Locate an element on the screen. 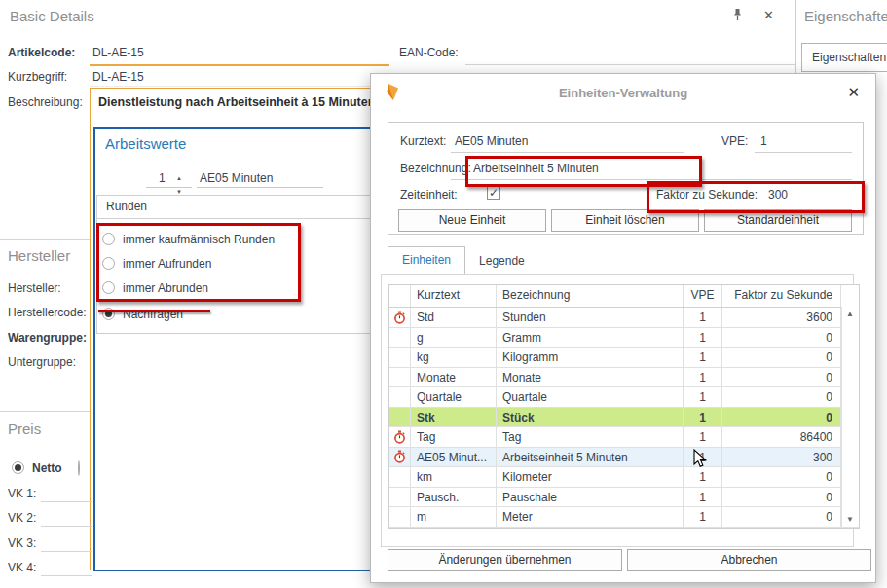  radio-option-1: immer kaufmännisch Runden is located at coordinates (209, 239).